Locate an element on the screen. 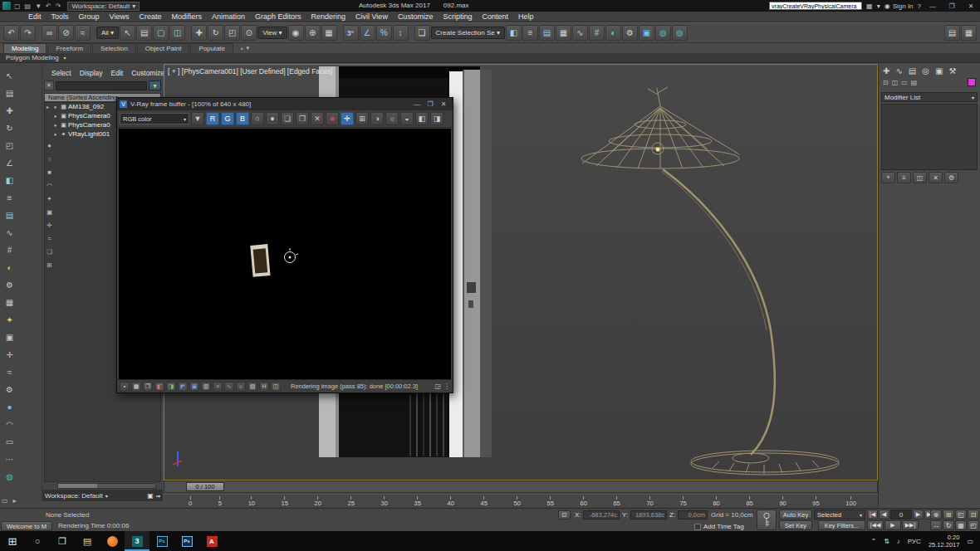  explorer-menu-item: Edit is located at coordinates (118, 73).